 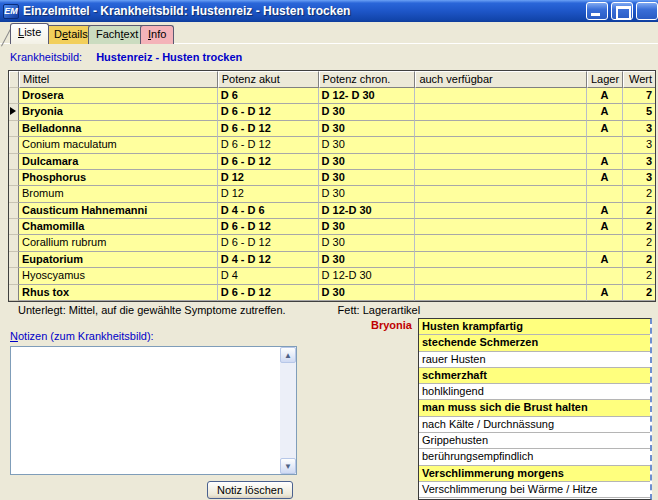 What do you see at coordinates (534, 360) in the screenshot?
I see `symptom-item: rauer Husten` at bounding box center [534, 360].